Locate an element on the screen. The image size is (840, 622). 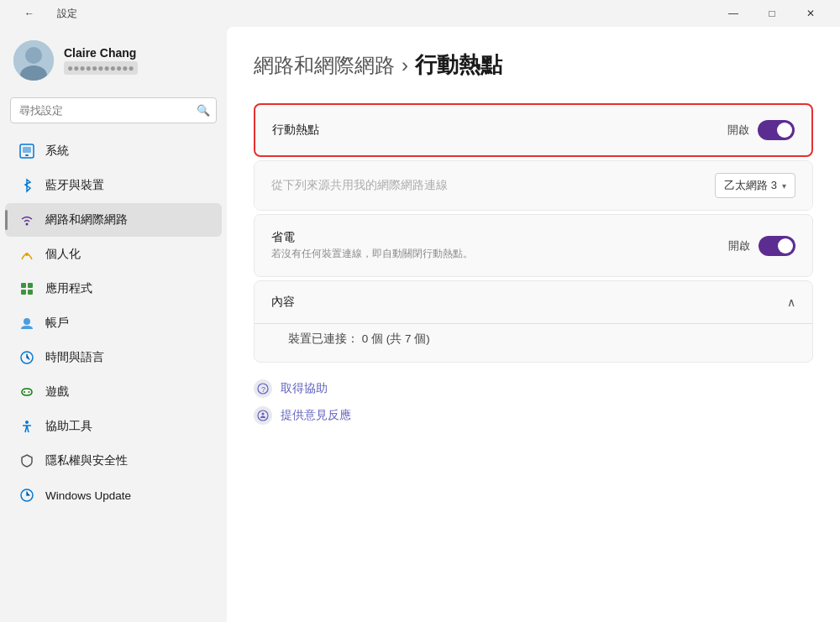
hotspot-status: 開啟 is located at coordinates (738, 130).